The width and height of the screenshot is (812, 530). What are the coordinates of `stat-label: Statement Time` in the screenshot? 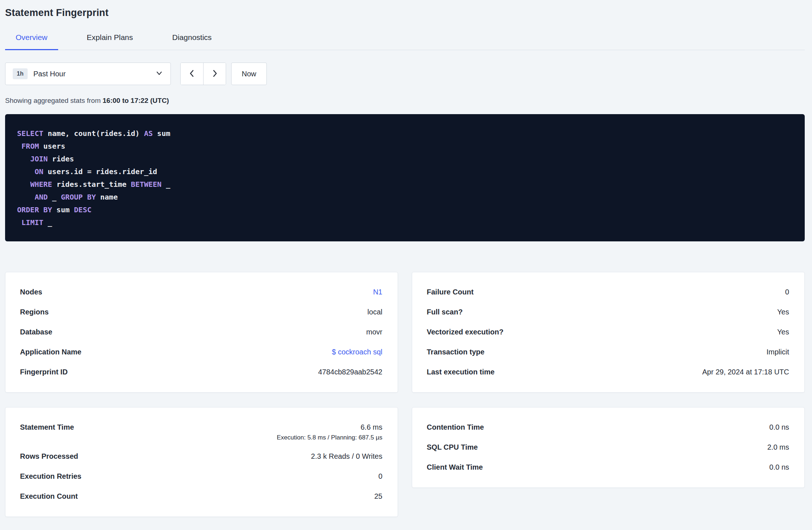 It's located at (47, 427).